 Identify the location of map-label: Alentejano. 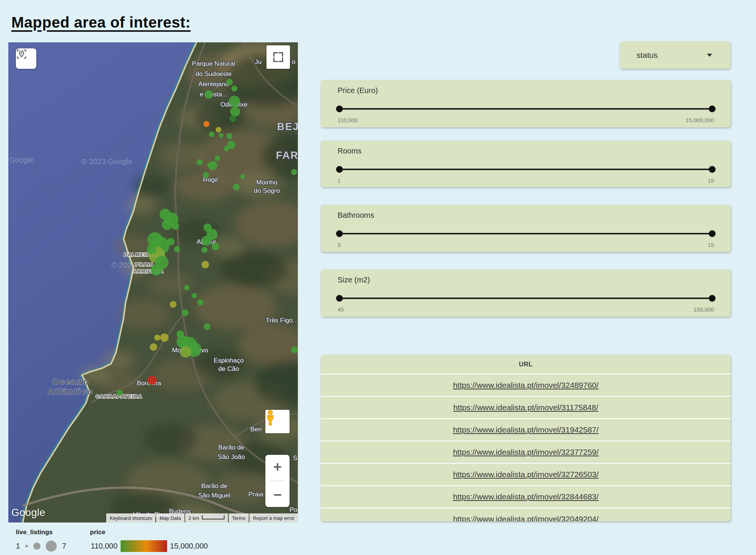
(214, 84).